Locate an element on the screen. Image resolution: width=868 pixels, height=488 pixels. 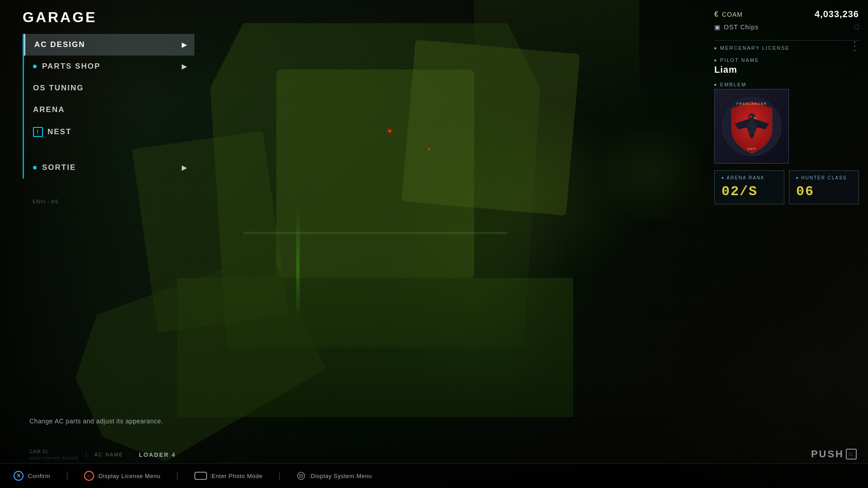
sidebar-item-label: OS TUNING is located at coordinates (58, 88).